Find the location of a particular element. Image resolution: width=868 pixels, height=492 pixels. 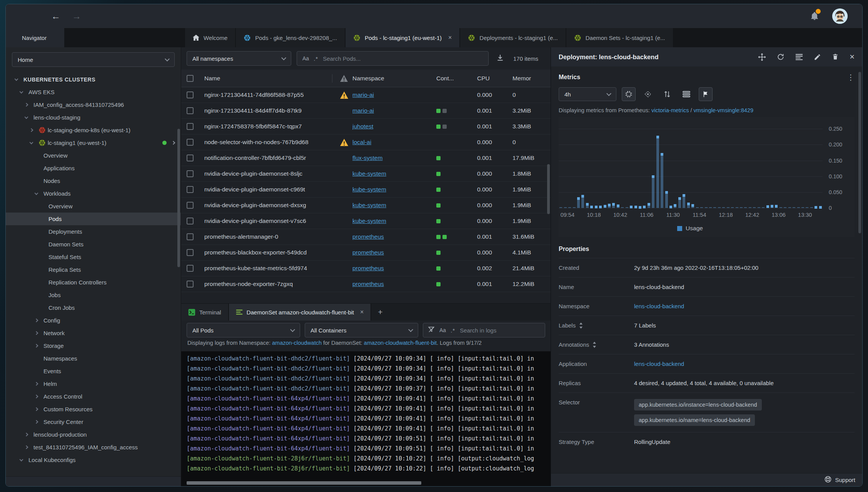

drawer-scrollbar is located at coordinates (860, 153).